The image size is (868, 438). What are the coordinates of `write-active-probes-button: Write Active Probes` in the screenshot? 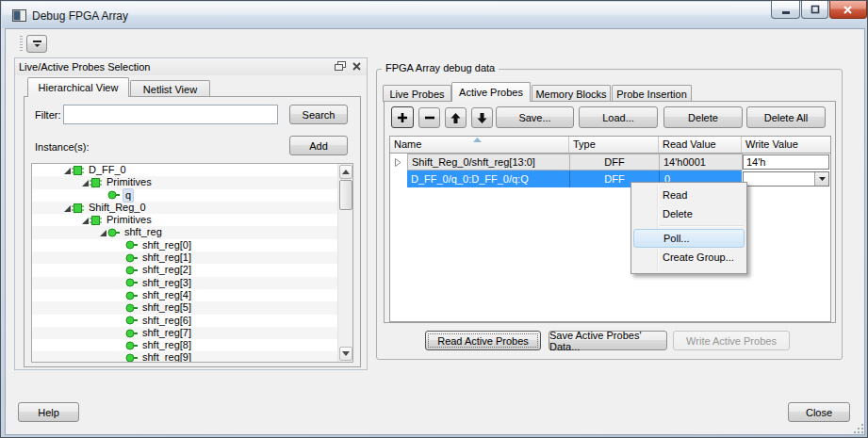 It's located at (731, 341).